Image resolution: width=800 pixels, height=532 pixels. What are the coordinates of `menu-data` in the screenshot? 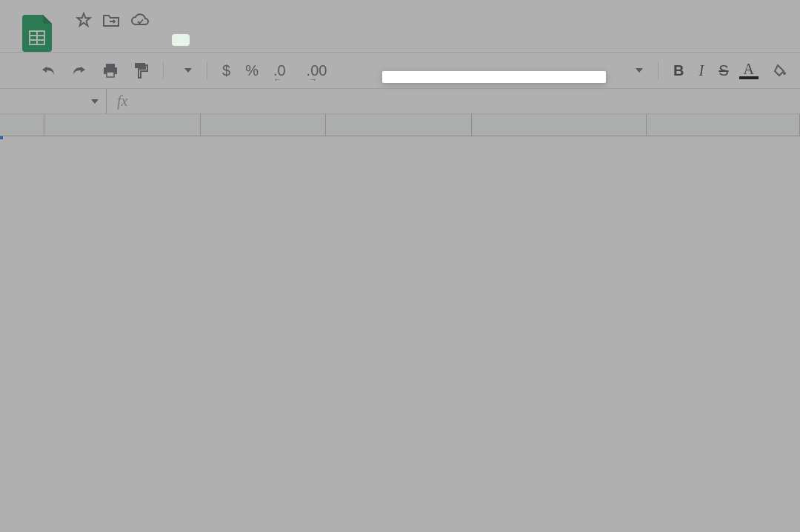 It's located at (163, 40).